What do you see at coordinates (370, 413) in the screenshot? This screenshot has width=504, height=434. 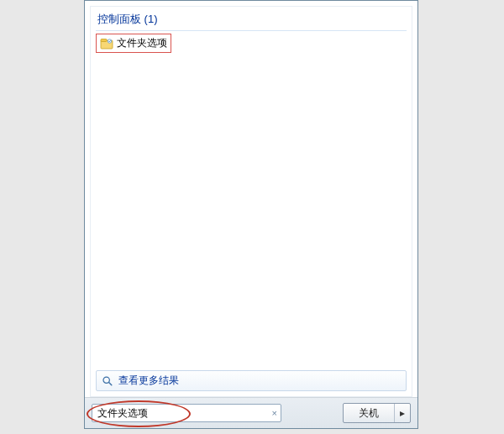 I see `shutdown-button: 关机` at bounding box center [370, 413].